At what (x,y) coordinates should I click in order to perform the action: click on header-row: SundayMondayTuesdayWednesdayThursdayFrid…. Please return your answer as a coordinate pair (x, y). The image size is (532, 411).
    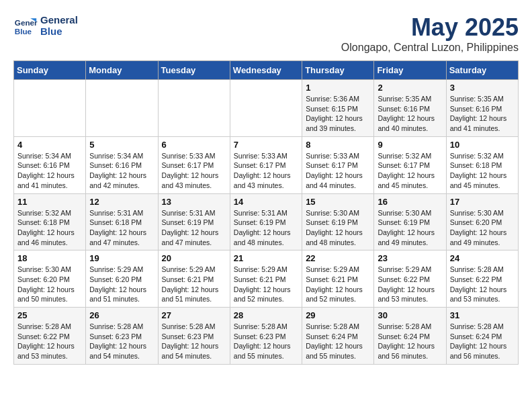
    Looking at the image, I should click on (266, 71).